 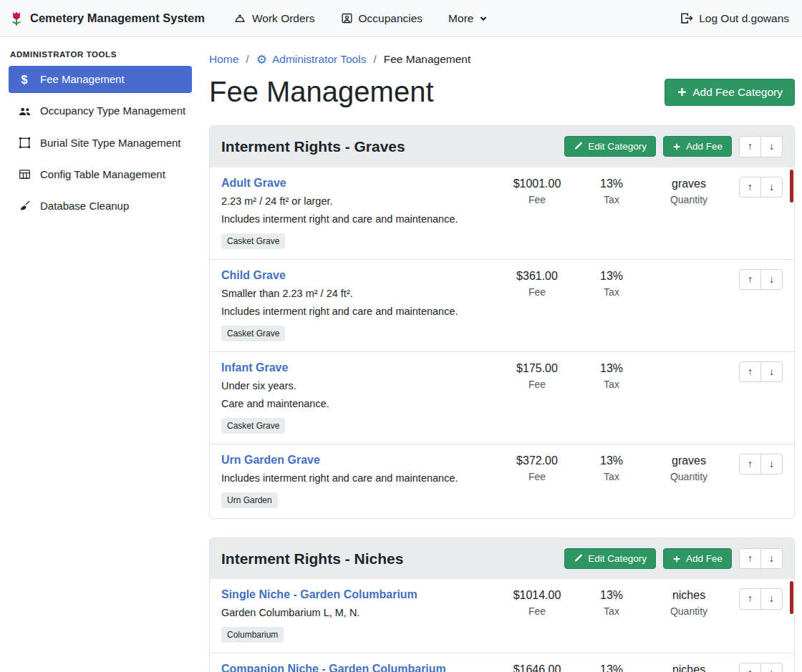 What do you see at coordinates (760, 147) in the screenshot?
I see `category-reorder-group: ↑ ↓` at bounding box center [760, 147].